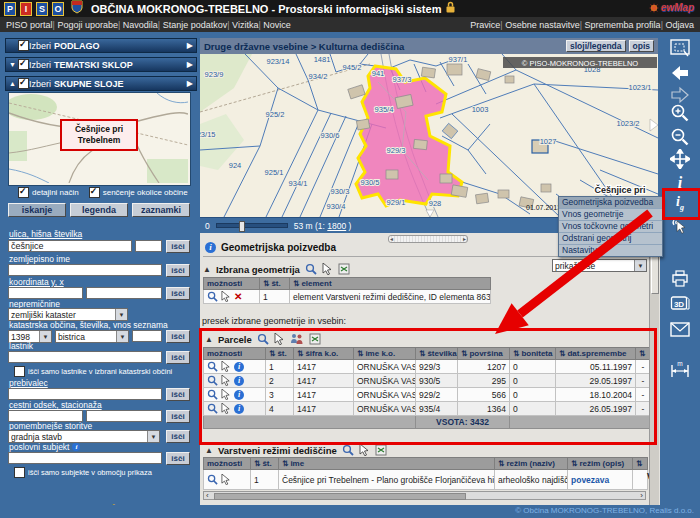 This screenshot has height=518, width=700. Describe the element at coordinates (46, 293) in the screenshot. I see `koordinata-y-input` at that location.